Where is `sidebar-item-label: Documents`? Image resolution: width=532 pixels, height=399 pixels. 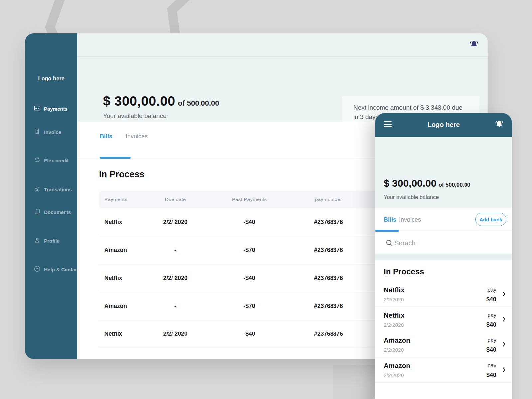
sidebar-item-label: Documents is located at coordinates (58, 212).